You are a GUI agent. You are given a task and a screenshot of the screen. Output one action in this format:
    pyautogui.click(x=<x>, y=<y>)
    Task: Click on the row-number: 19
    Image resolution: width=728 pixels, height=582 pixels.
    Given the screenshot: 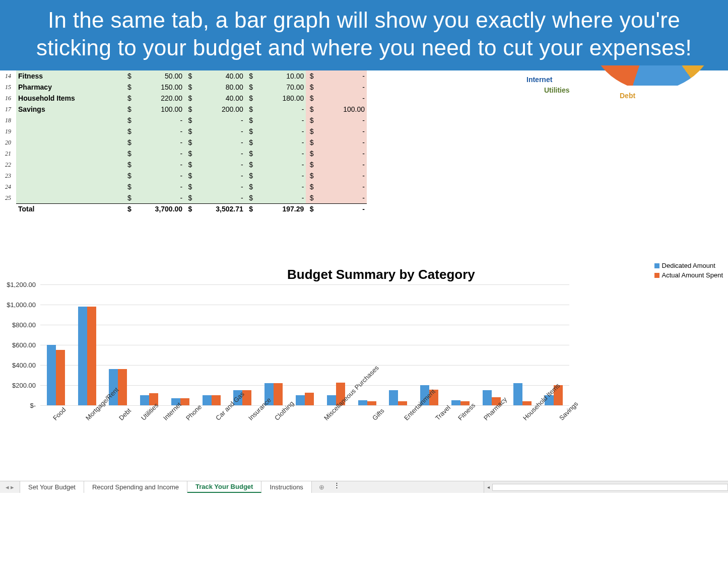 What is the action you would take?
    pyautogui.click(x=8, y=131)
    